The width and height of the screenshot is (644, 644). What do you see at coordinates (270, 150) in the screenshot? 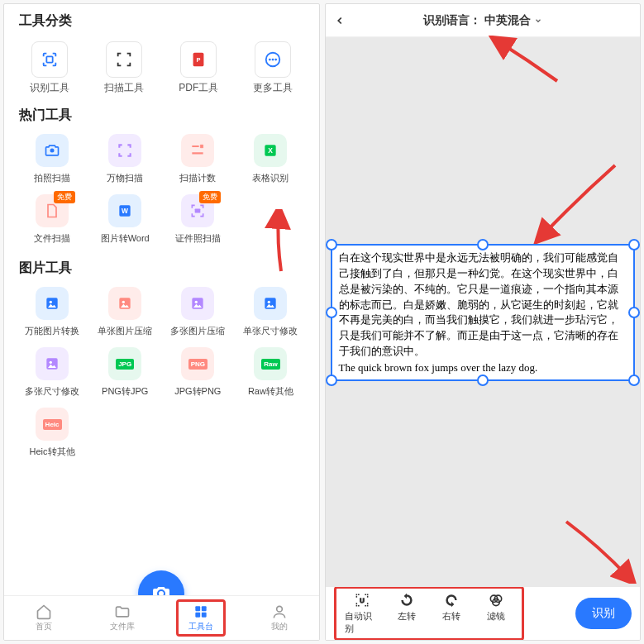
I see `excel-icon: X` at bounding box center [270, 150].